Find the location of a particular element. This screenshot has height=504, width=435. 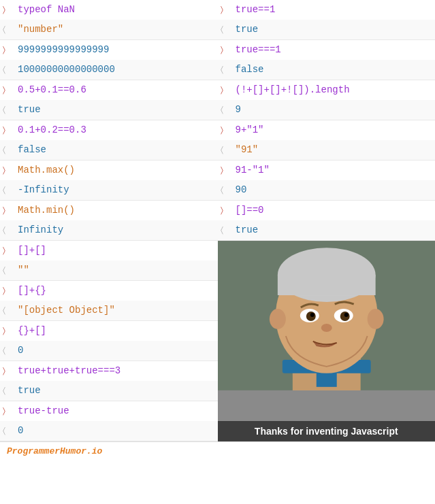

input-code: []==0 is located at coordinates (250, 211).